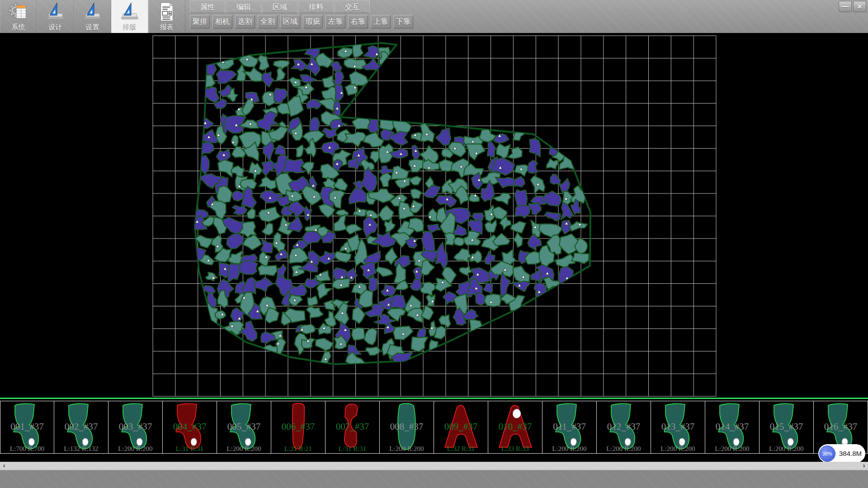 The image size is (868, 488). I want to click on close-button: ×, so click(860, 6).